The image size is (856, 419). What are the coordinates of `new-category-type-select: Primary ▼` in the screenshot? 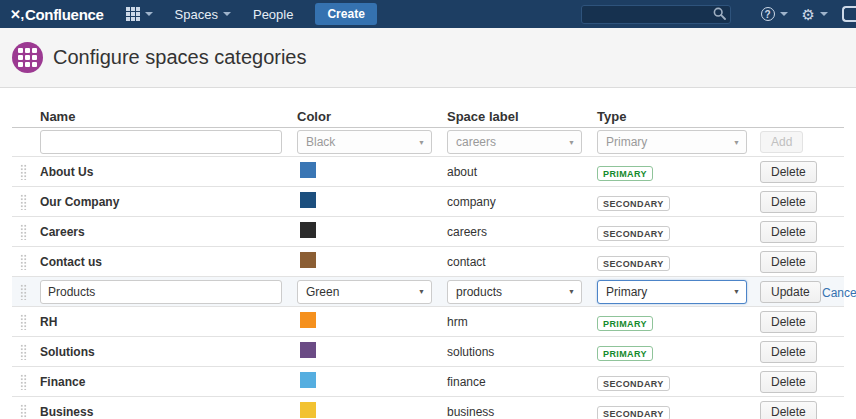 It's located at (672, 142).